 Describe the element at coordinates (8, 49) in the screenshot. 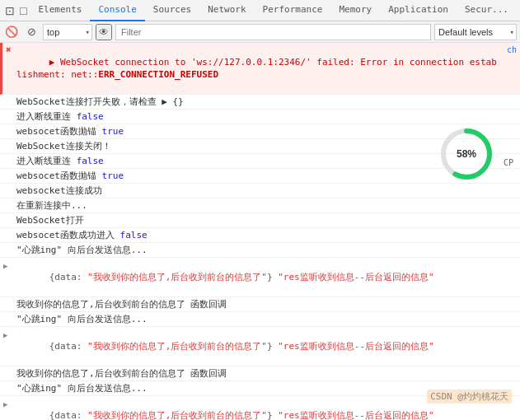

I see `error-icon: ✖` at that location.